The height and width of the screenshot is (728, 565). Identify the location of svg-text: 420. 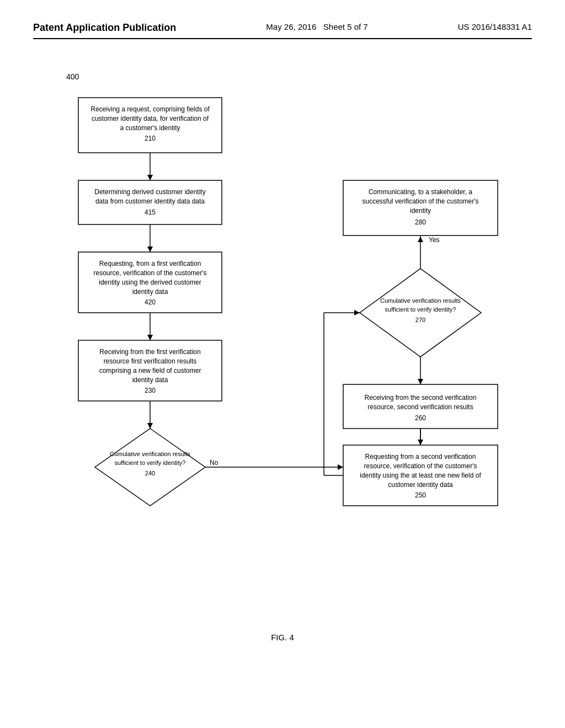
(150, 302).